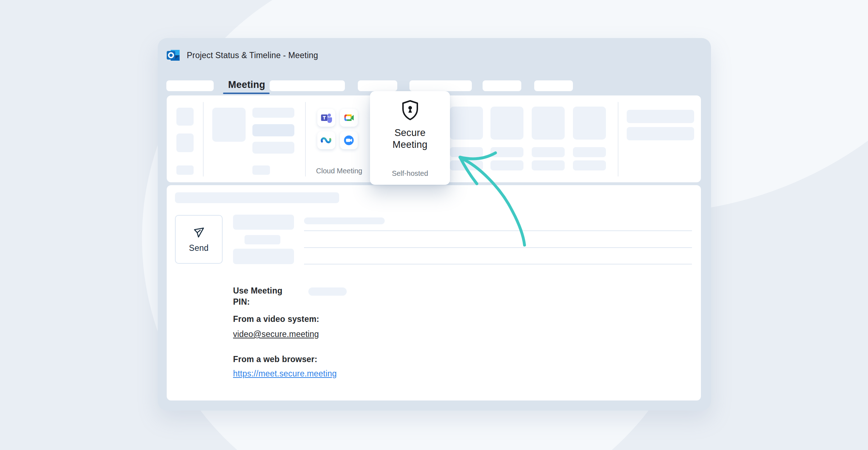  What do you see at coordinates (246, 93) in the screenshot?
I see `active-tab-underline` at bounding box center [246, 93].